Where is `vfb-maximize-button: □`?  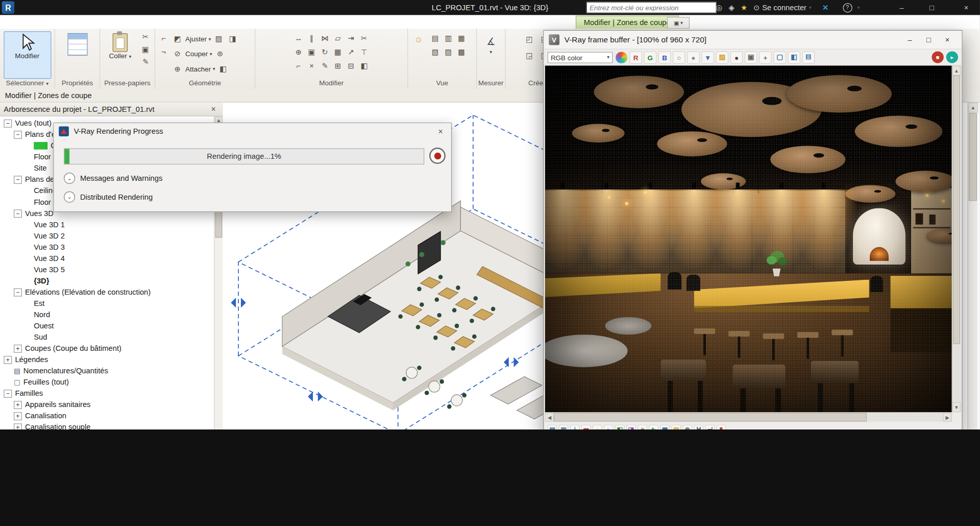
vfb-maximize-button: □ is located at coordinates (929, 40).